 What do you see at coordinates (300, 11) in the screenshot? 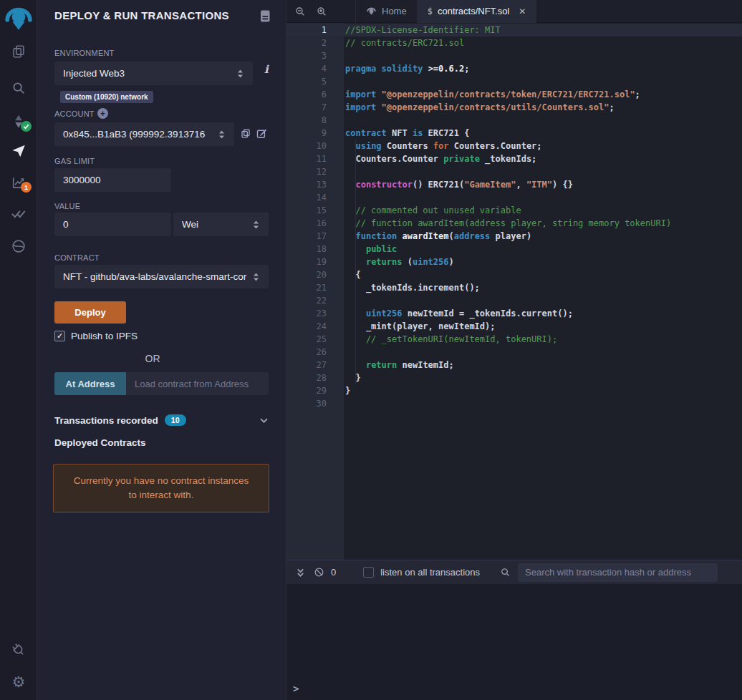
I see `zoom-out-icon` at bounding box center [300, 11].